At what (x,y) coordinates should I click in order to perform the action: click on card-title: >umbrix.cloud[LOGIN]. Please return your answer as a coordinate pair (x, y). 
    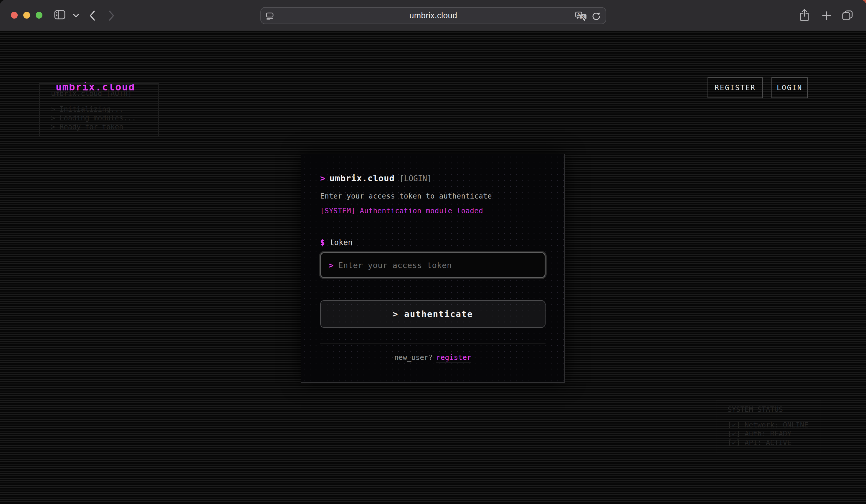
    Looking at the image, I should click on (433, 179).